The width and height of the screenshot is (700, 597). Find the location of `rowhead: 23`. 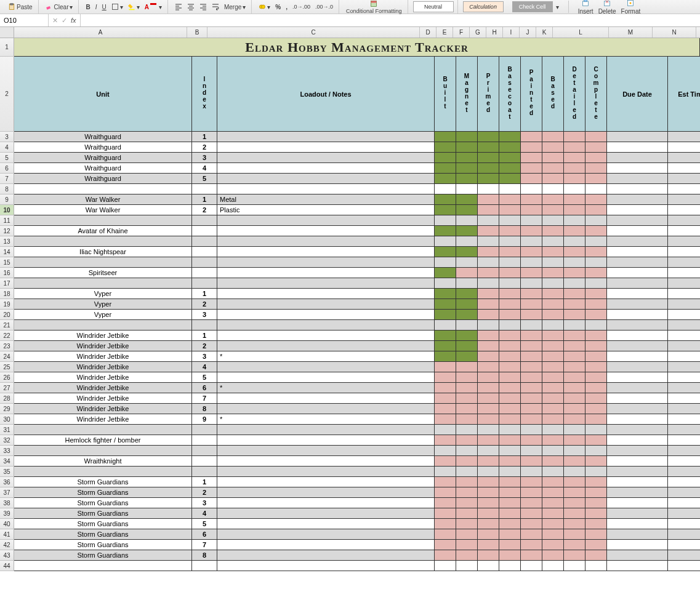

rowhead: 23 is located at coordinates (7, 346).